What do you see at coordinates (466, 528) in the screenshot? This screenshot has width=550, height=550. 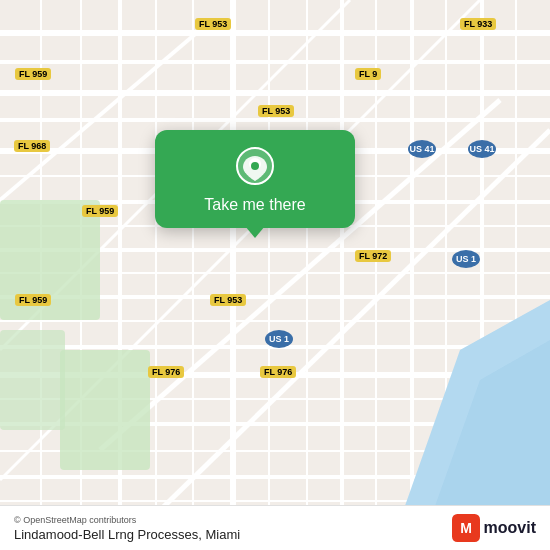 I see `svg-text: M` at bounding box center [466, 528].